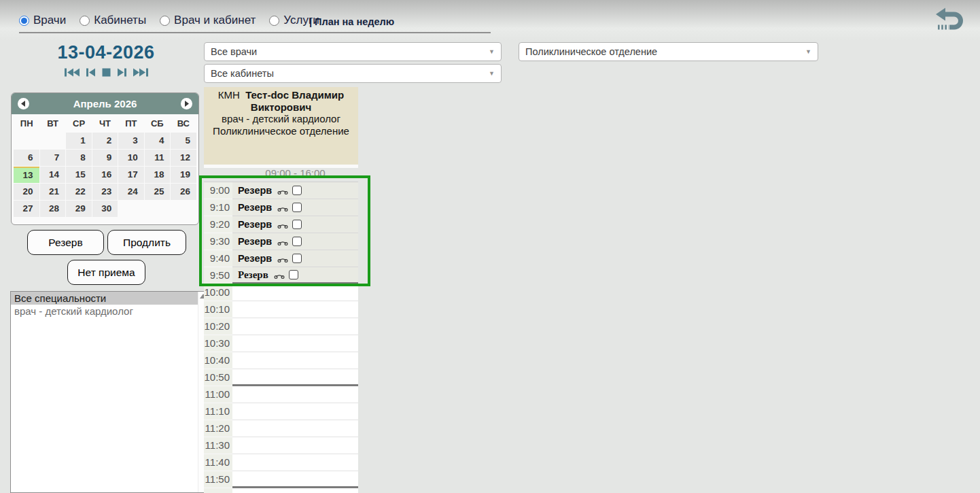 Image resolution: width=980 pixels, height=493 pixels. Describe the element at coordinates (79, 124) in the screenshot. I see `calendar-weekday-header: СР` at that location.